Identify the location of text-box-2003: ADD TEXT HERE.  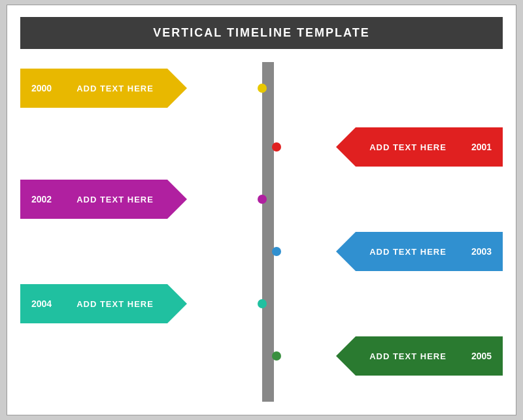
(408, 251).